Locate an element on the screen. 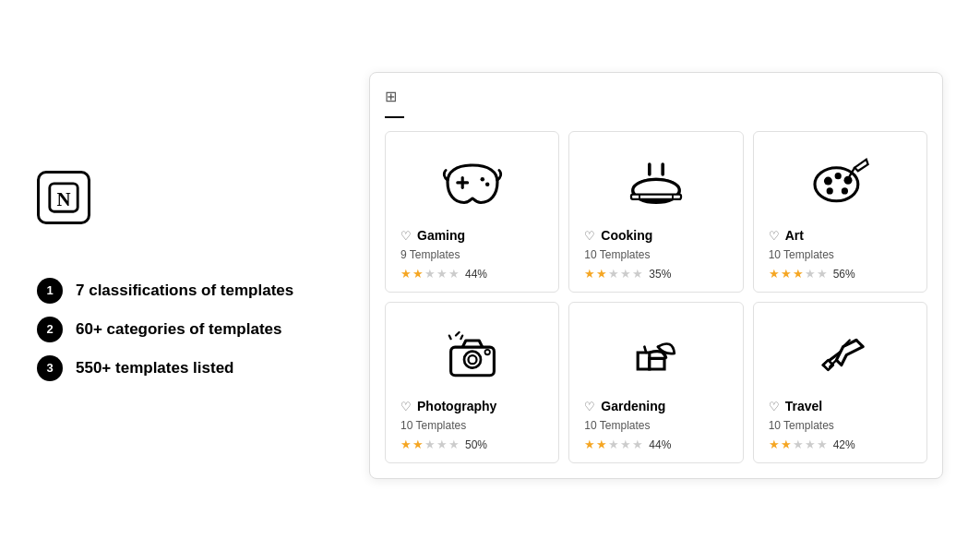 The image size is (980, 551). category-card: ♡ Travel 10 Templates ★★★★★ 42% is located at coordinates (840, 382).